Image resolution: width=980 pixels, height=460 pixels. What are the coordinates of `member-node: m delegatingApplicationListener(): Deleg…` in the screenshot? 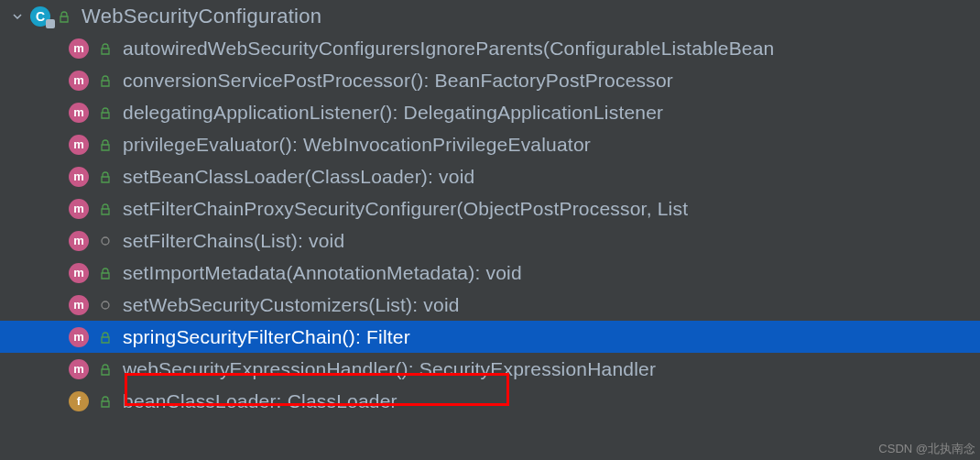 It's located at (490, 112).